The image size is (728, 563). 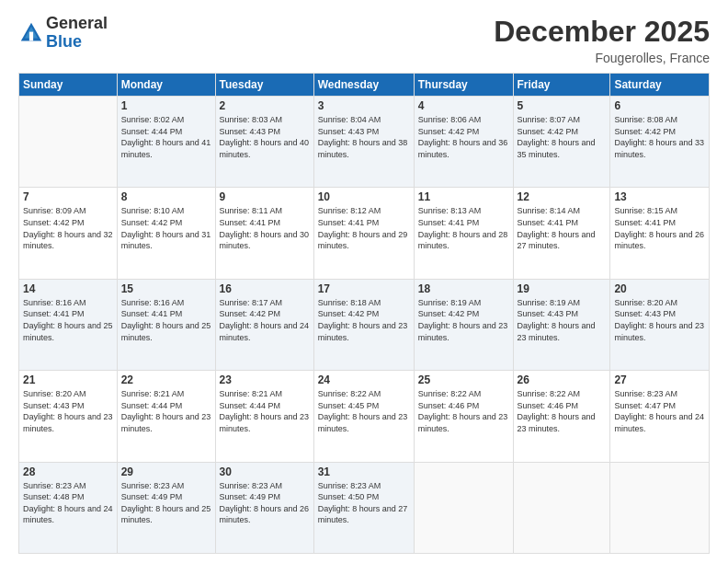 I want to click on table-row: 6Sunrise: 8:08 AMSunset: 4:42 PMDaylight…, so click(x=660, y=142).